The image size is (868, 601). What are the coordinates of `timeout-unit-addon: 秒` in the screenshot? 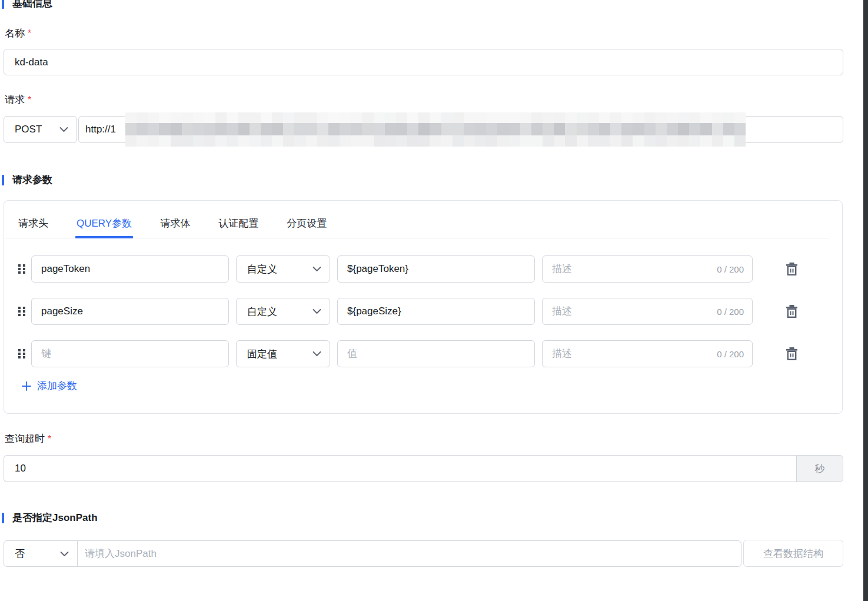 It's located at (820, 469).